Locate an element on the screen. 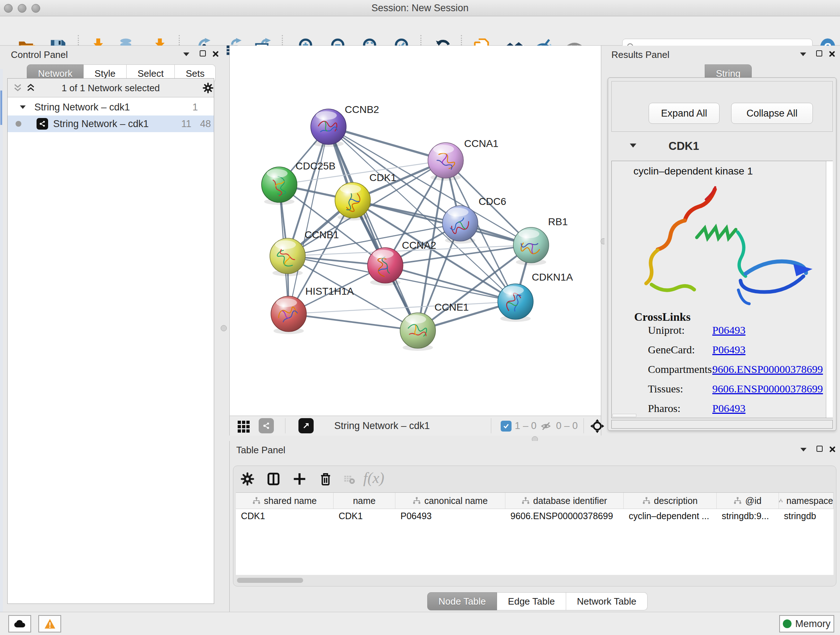  birds-eye-crosshair-icon is located at coordinates (597, 427).